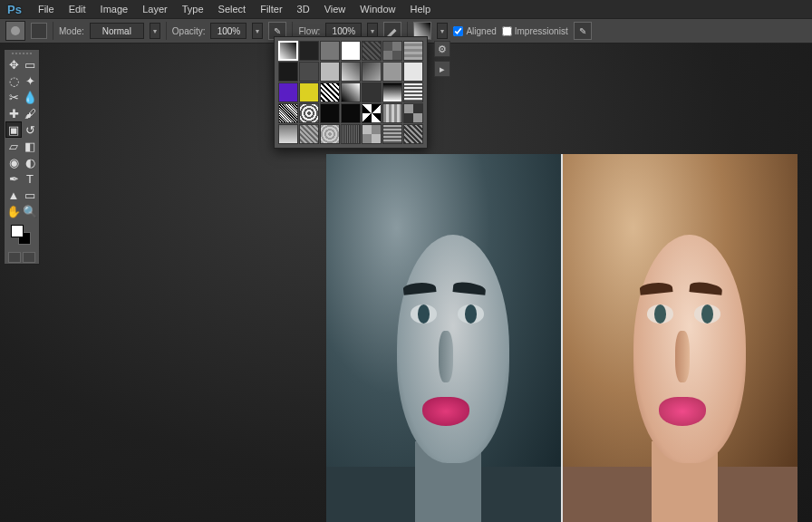 This screenshot has height=522, width=812. Describe the element at coordinates (114, 9) in the screenshot. I see `menu-image: Image` at that location.